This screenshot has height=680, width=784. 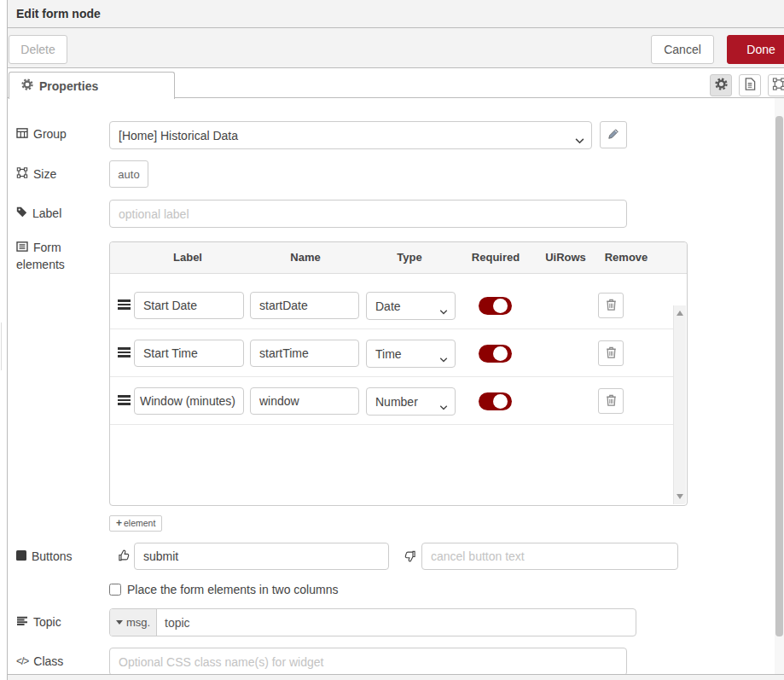 I want to click on cancel-button-text-input, so click(x=549, y=556).